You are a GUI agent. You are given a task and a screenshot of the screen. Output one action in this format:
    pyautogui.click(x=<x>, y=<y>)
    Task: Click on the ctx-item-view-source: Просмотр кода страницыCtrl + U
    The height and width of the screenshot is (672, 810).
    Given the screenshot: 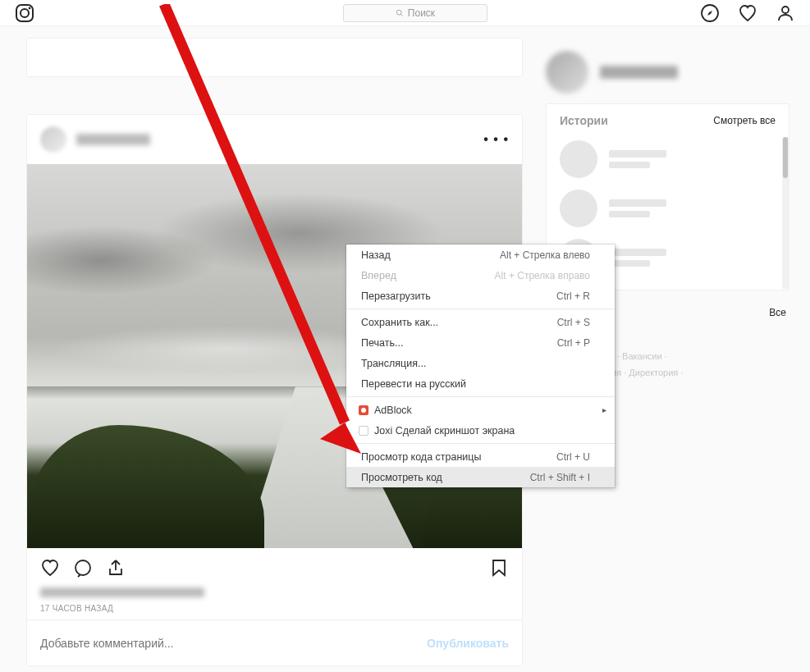 What is the action you would take?
    pyautogui.click(x=481, y=456)
    